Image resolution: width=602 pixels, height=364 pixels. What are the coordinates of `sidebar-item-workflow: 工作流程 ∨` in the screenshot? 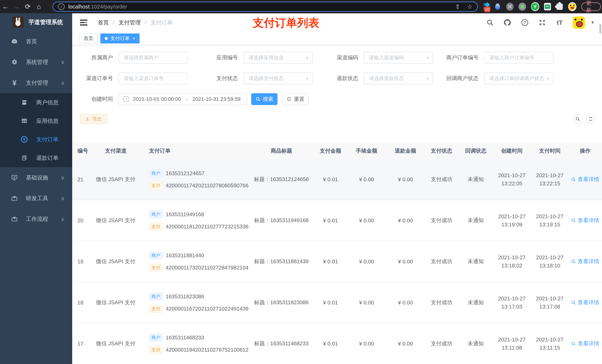 It's located at (36, 219).